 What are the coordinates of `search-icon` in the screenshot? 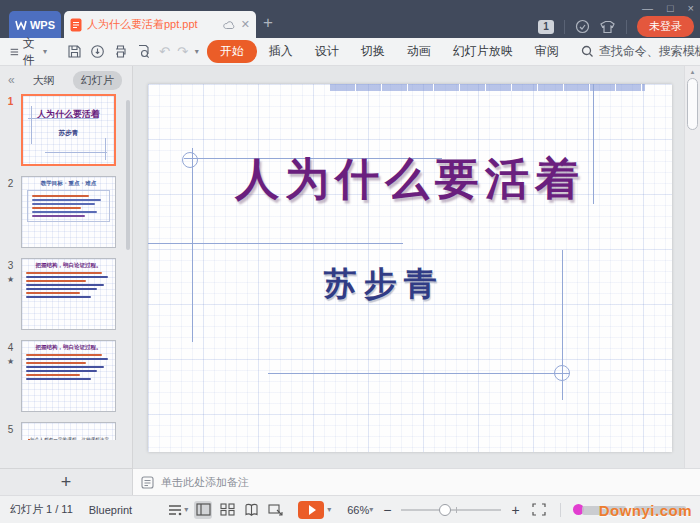 It's located at (588, 52).